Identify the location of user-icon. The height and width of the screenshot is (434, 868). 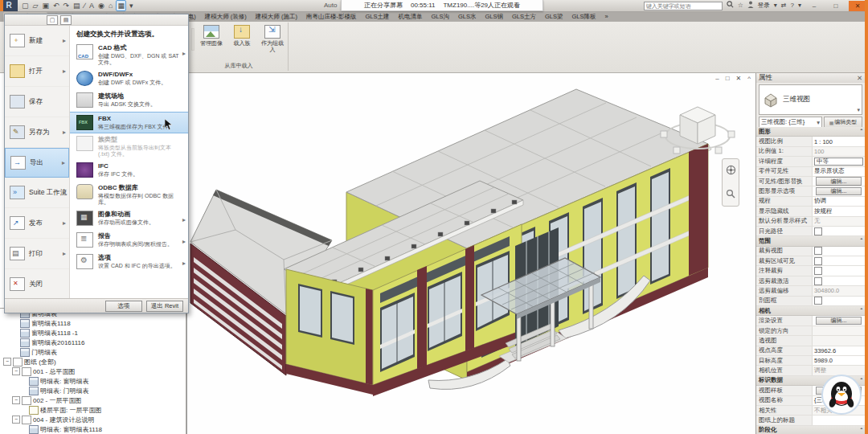
(751, 6).